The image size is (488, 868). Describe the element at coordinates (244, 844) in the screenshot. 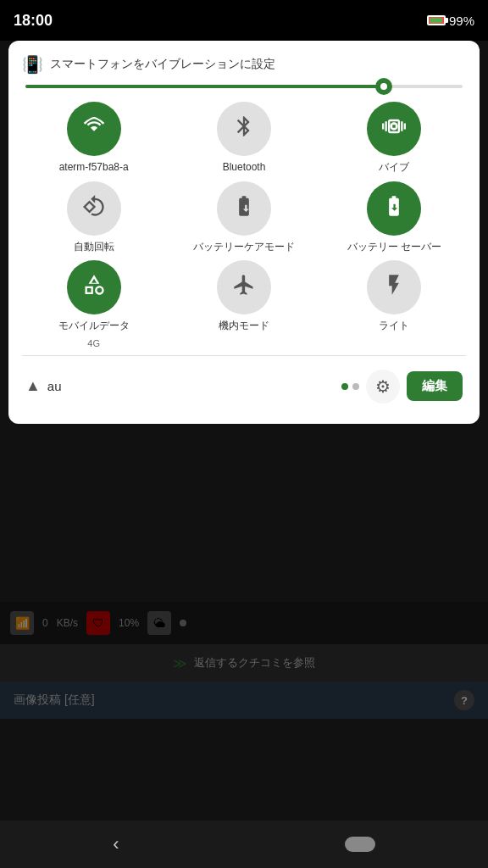

I see `nav-bar: ‹` at that location.